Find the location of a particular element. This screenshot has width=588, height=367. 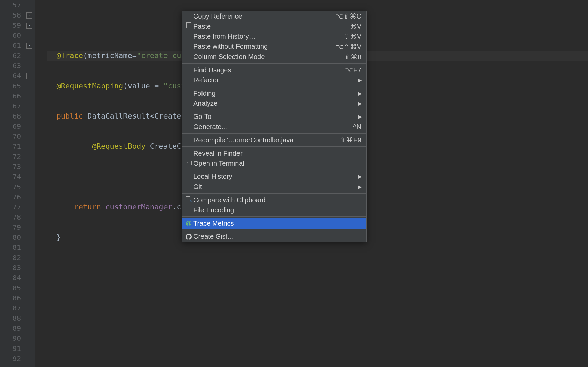

diff-icon: ➜ is located at coordinates (189, 200).